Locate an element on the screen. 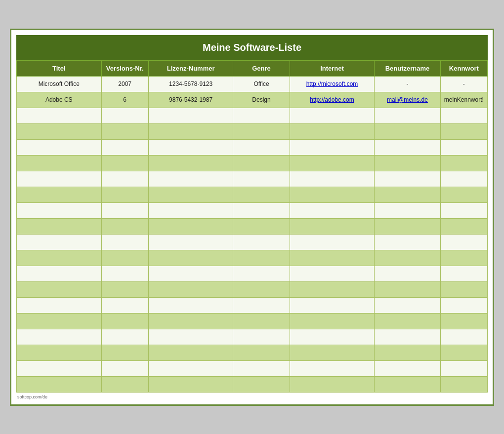 The image size is (504, 434). cell-lizenz: 9876-5432-1987 is located at coordinates (191, 100).